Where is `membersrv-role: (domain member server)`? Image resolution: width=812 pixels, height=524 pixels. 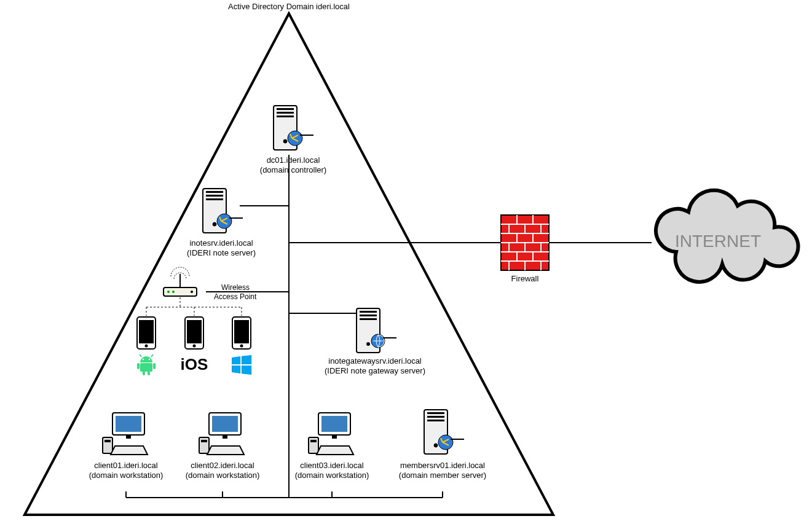
membersrv-role: (domain member server) is located at coordinates (443, 475).